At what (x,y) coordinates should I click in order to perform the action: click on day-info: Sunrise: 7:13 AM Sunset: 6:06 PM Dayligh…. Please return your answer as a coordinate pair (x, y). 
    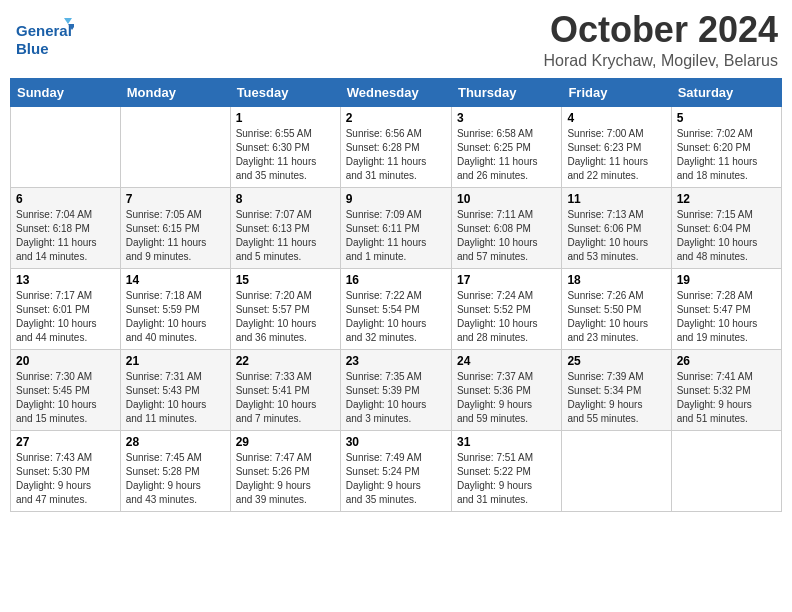
    Looking at the image, I should click on (616, 236).